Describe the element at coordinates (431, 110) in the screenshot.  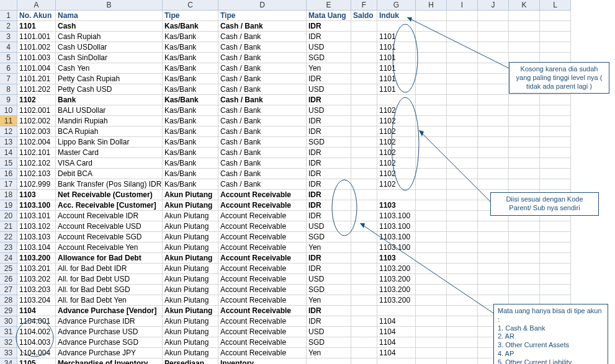
I see `cell-H10` at that location.